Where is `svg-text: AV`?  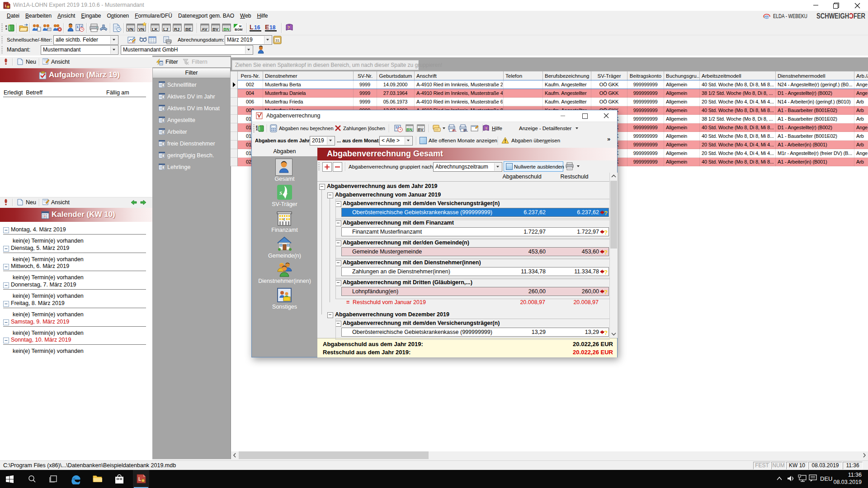 svg-text: AV is located at coordinates (204, 29).